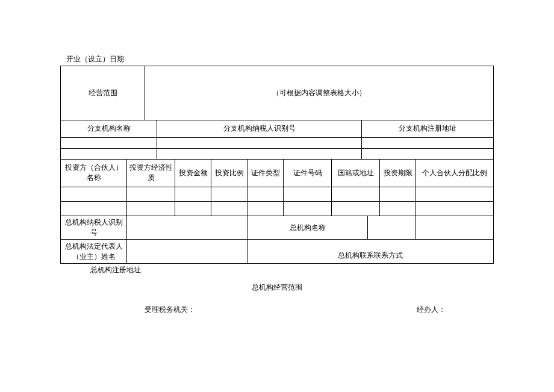  Describe the element at coordinates (319, 93) in the screenshot. I see `scope-content-cell: （可根据内容调整表格大小）` at that location.